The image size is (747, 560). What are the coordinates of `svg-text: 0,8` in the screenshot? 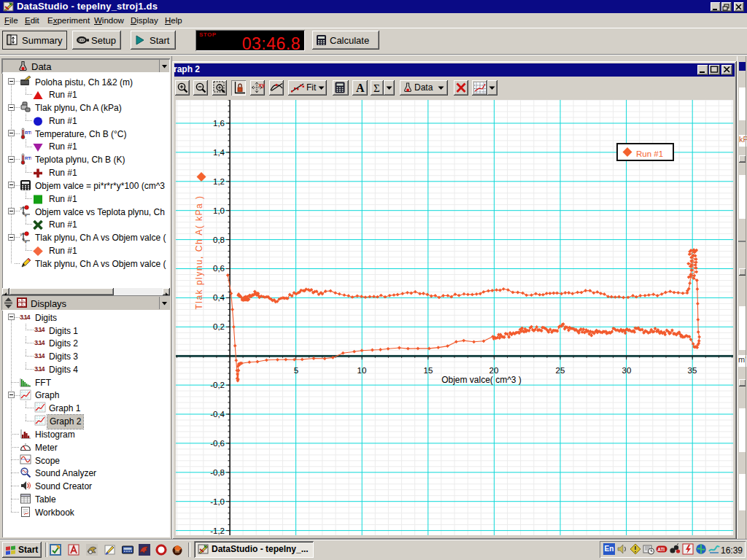 It's located at (219, 240).